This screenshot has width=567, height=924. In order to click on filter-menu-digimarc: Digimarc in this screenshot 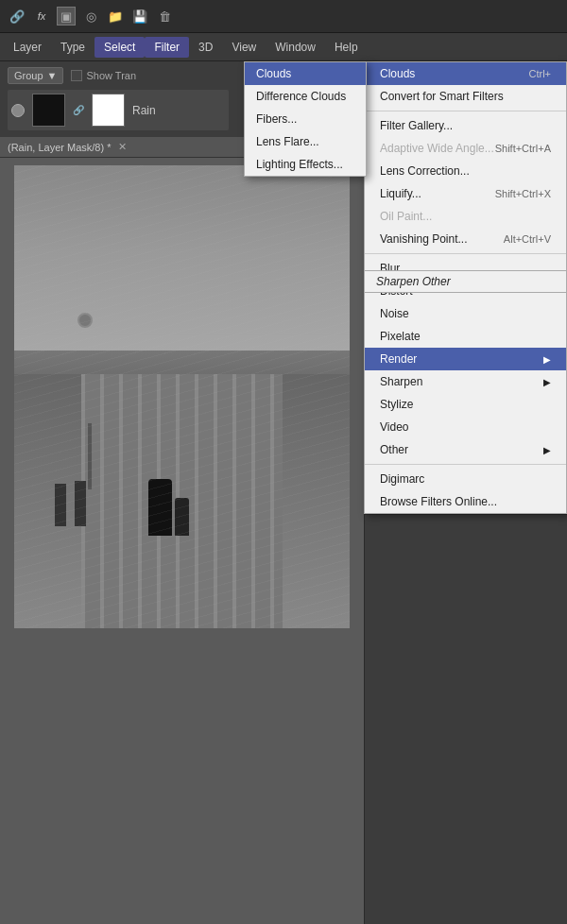, I will do `click(465, 479)`.